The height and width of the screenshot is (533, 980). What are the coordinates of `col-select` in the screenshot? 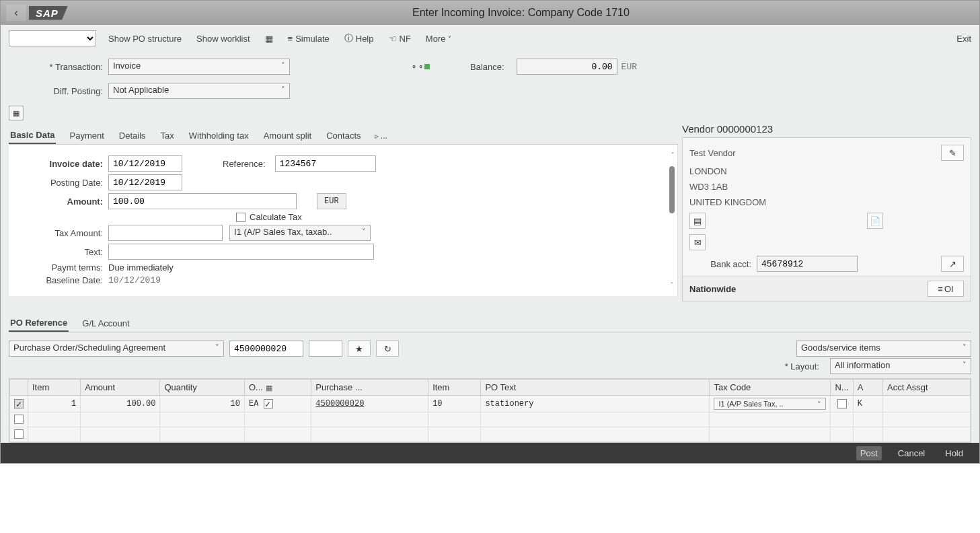 It's located at (19, 388).